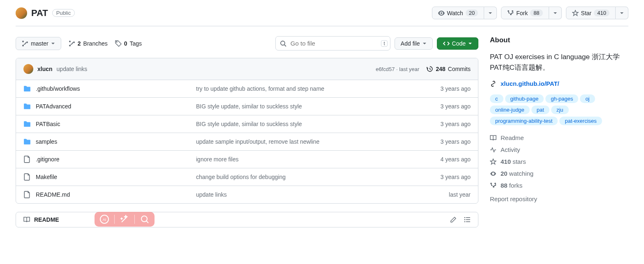 The height and width of the screenshot is (264, 644). What do you see at coordinates (72, 44) in the screenshot?
I see `branch-icon` at bounding box center [72, 44].